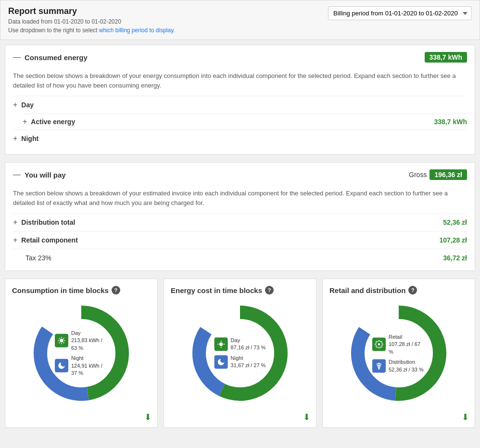  I want to click on retail-component-value: 107,28 zł, so click(453, 240).